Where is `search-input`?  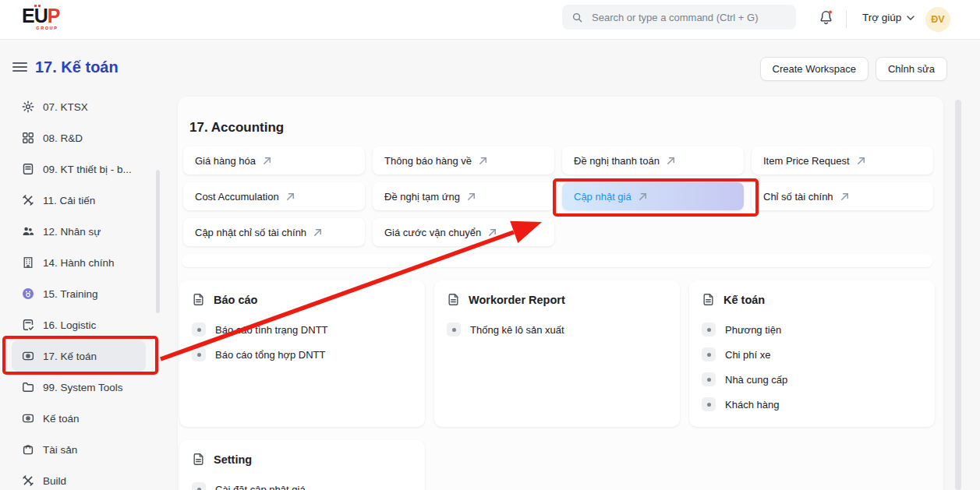
search-input is located at coordinates (688, 17).